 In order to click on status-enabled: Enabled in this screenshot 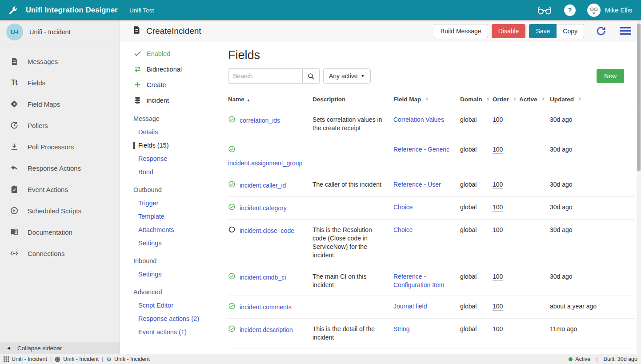, I will do `click(173, 53)`.